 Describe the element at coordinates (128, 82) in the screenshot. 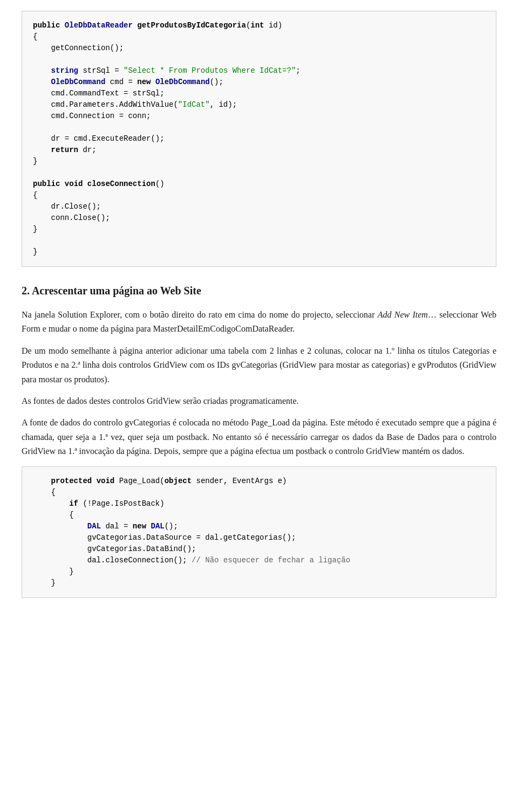

I see `code-line: OleDbCommand cmd = new OleDbCommand();` at that location.